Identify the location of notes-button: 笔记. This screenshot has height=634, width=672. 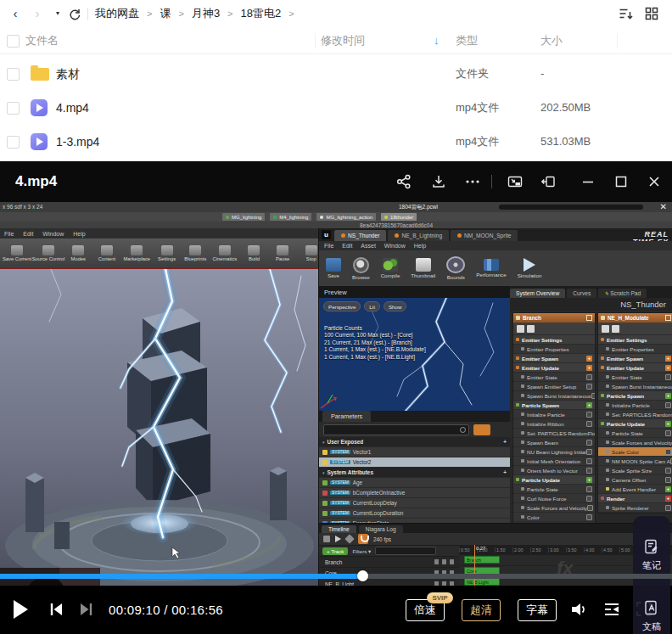
(652, 555).